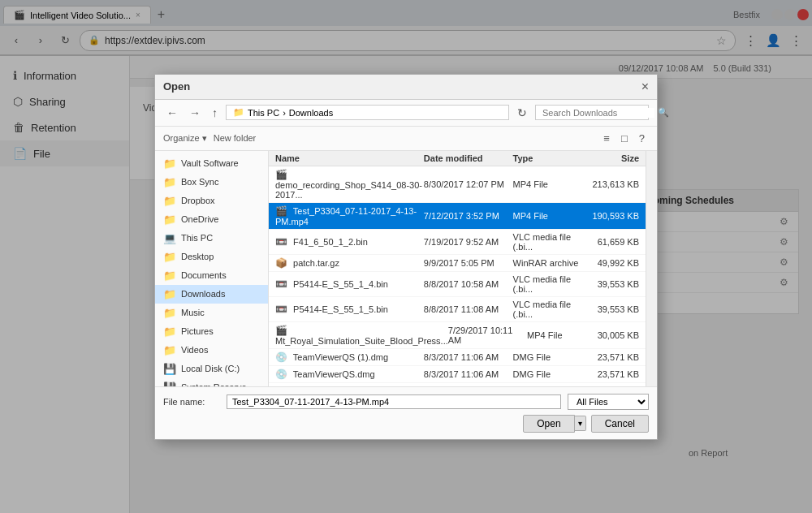  I want to click on file-type-icon: 📼, so click(281, 309).